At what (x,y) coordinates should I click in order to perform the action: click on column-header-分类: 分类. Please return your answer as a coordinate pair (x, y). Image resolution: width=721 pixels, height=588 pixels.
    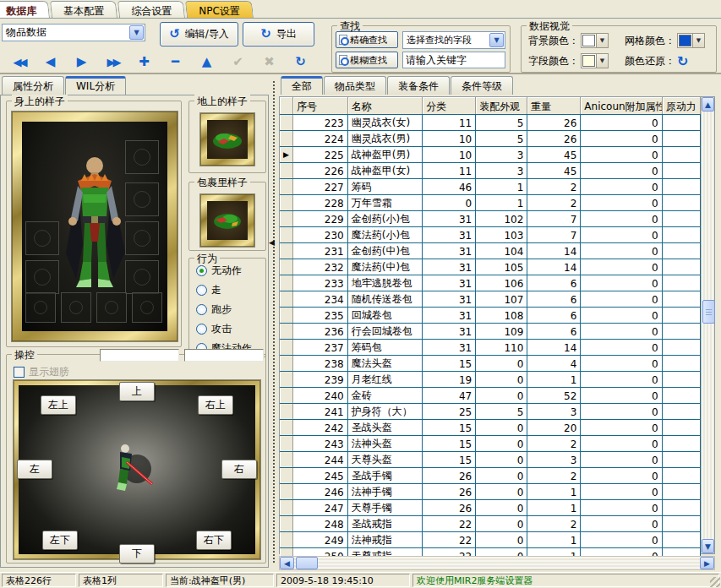
    Looking at the image, I should click on (450, 106).